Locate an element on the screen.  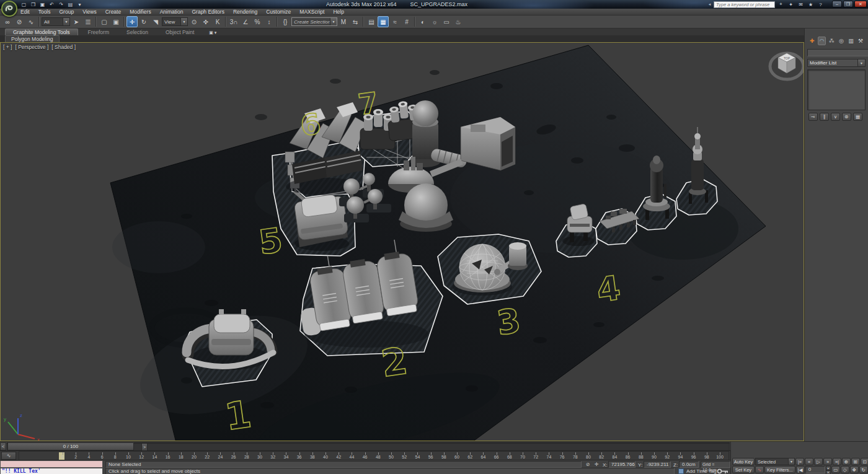
selection-filter-dropdown: All▼ is located at coordinates (56, 22).